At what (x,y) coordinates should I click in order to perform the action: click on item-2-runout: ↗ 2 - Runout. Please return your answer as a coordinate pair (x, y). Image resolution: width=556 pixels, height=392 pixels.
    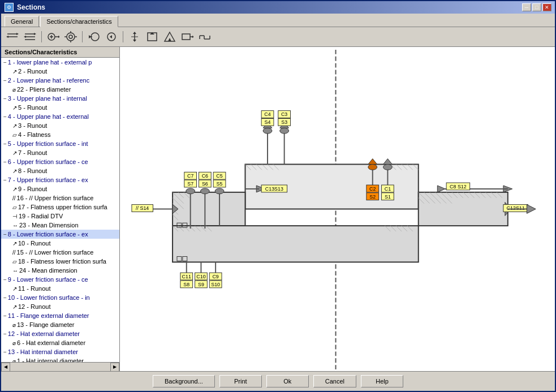
    Looking at the image, I should click on (60, 71).